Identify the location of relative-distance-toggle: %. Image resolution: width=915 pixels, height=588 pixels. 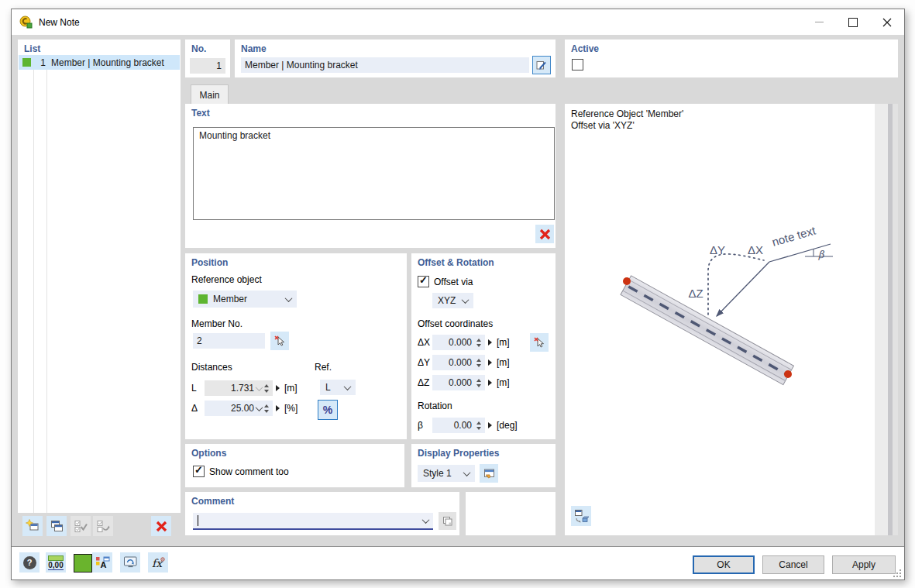
(328, 410).